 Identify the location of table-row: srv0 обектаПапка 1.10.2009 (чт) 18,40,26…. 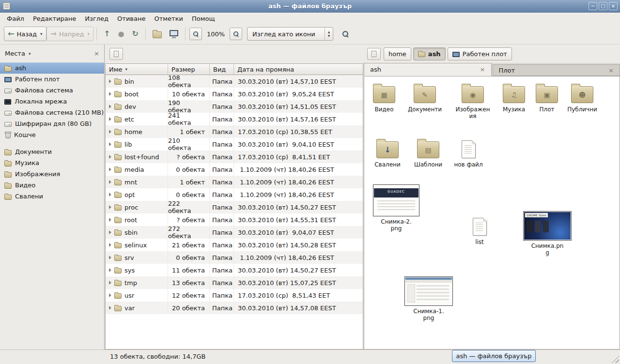
(234, 258).